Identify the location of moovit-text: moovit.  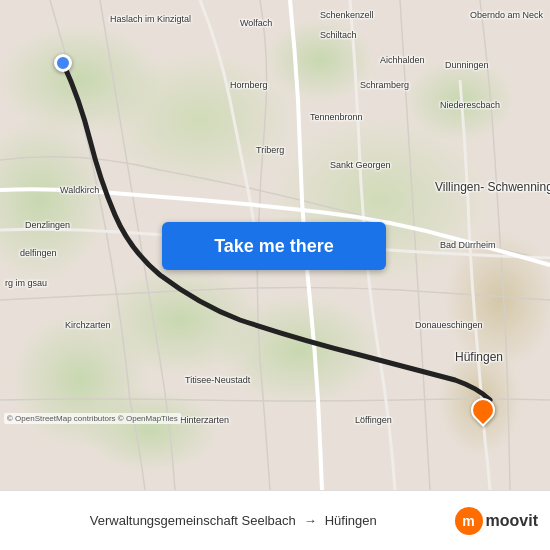
(512, 521).